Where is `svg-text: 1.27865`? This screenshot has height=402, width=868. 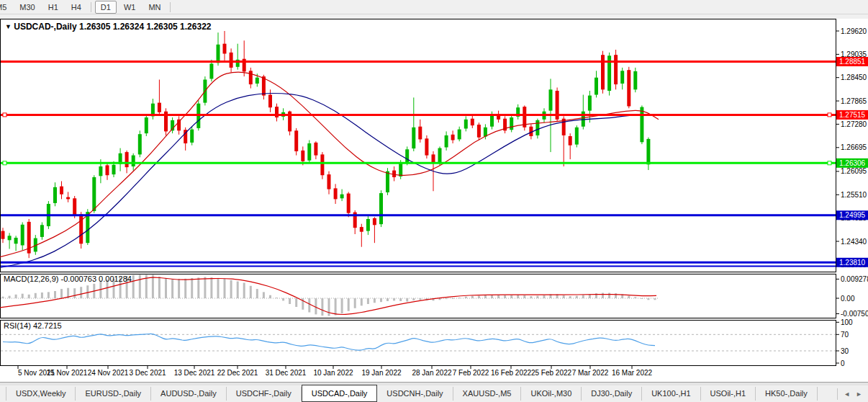
svg-text: 1.27865 is located at coordinates (854, 101).